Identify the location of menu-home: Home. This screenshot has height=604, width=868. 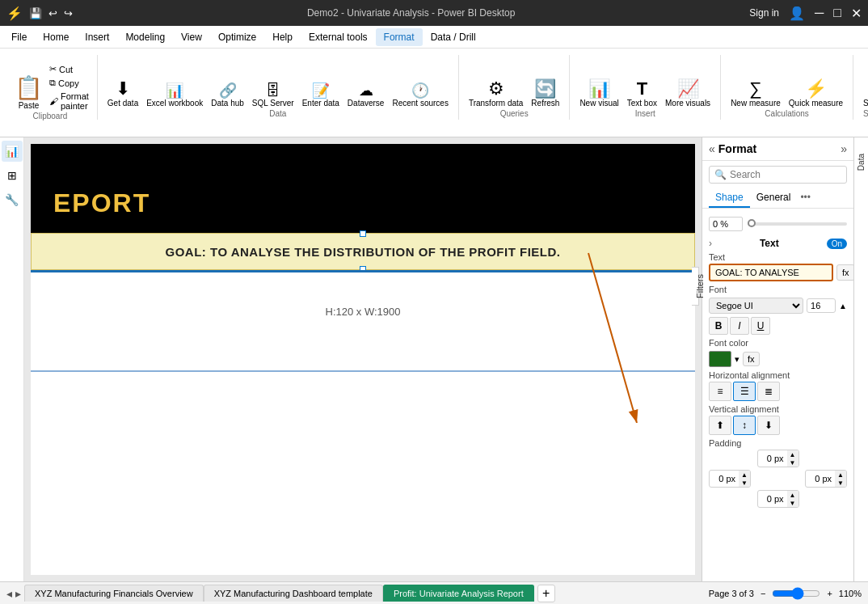
(56, 37).